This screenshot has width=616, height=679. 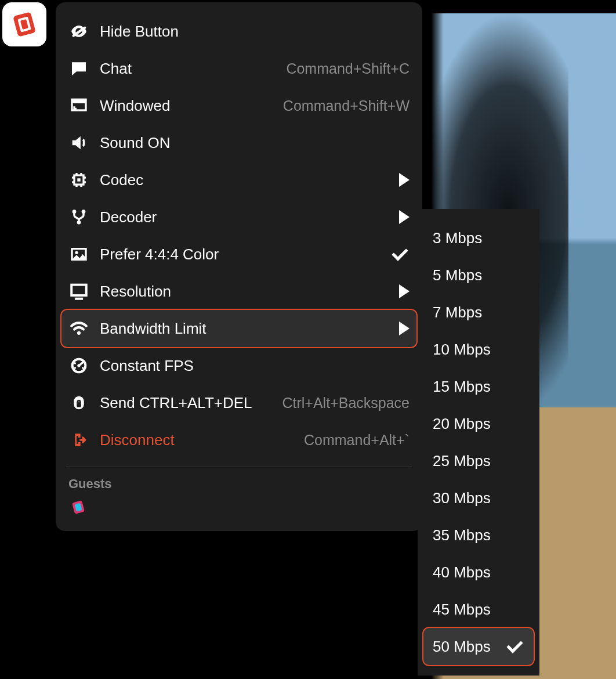 I want to click on bandwidth-submenu: 3 Mbps5 Mbps7 Mbps10 Mbps15 Mbps20 Mbps2…, so click(x=479, y=442).